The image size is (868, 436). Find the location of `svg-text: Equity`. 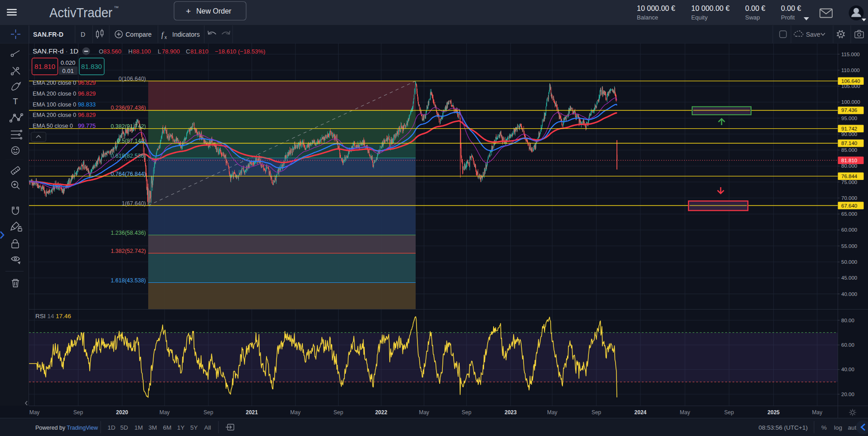

svg-text: Equity is located at coordinates (700, 17).